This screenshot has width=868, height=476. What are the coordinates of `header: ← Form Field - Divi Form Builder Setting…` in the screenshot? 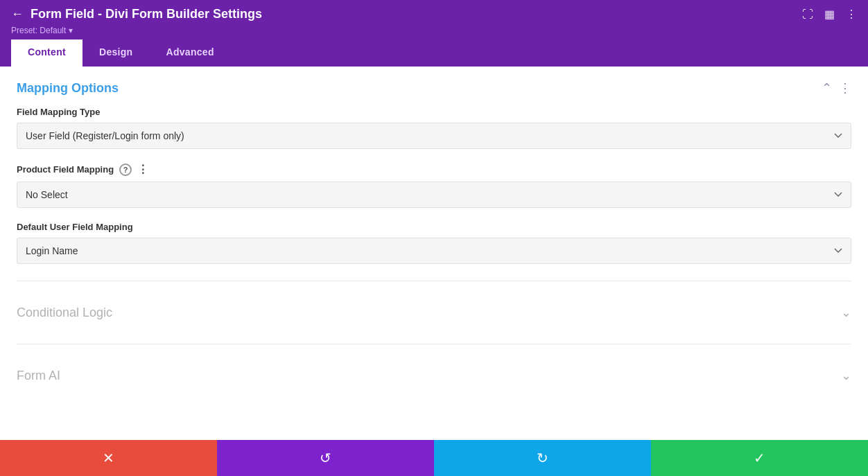 It's located at (434, 33).